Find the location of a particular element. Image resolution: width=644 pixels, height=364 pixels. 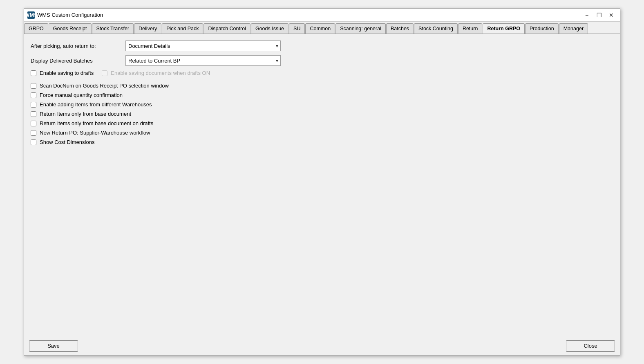

scan-docnum-checkbox is located at coordinates (34, 86).